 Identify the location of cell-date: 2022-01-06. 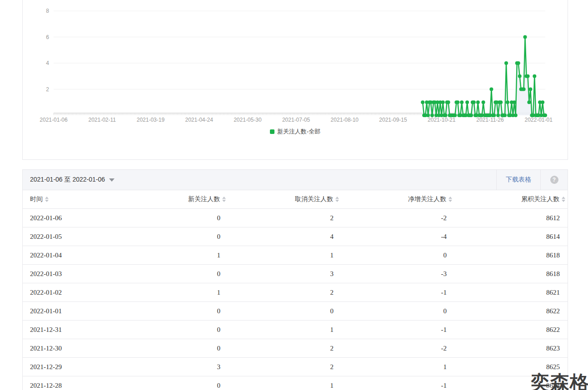
(69, 218).